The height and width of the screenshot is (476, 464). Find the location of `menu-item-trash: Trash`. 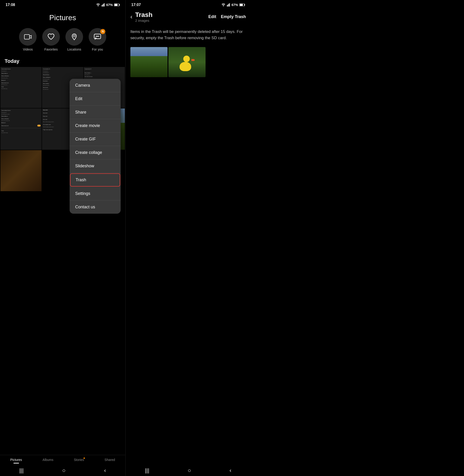

menu-item-trash: Trash is located at coordinates (95, 180).